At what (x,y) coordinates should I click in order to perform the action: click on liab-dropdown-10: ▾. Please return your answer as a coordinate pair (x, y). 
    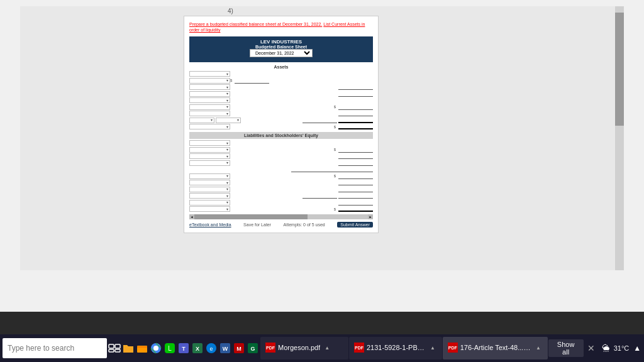
    Looking at the image, I should click on (210, 209).